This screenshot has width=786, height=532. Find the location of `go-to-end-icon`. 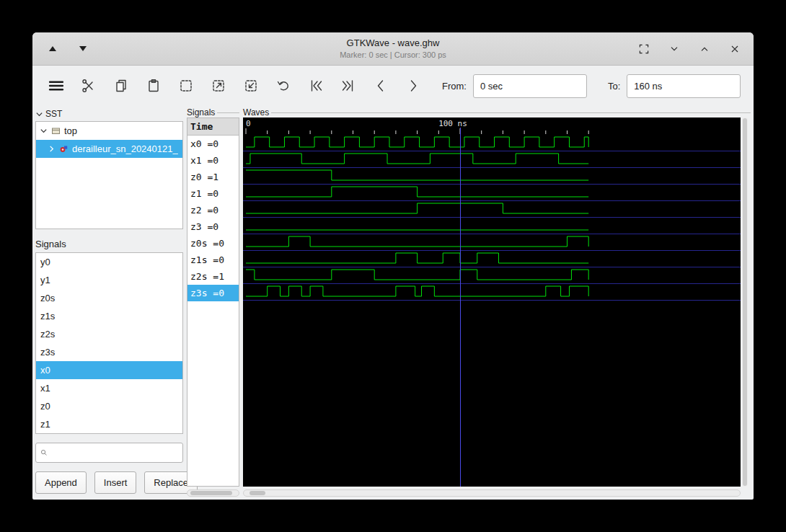

go-to-end-icon is located at coordinates (348, 86).